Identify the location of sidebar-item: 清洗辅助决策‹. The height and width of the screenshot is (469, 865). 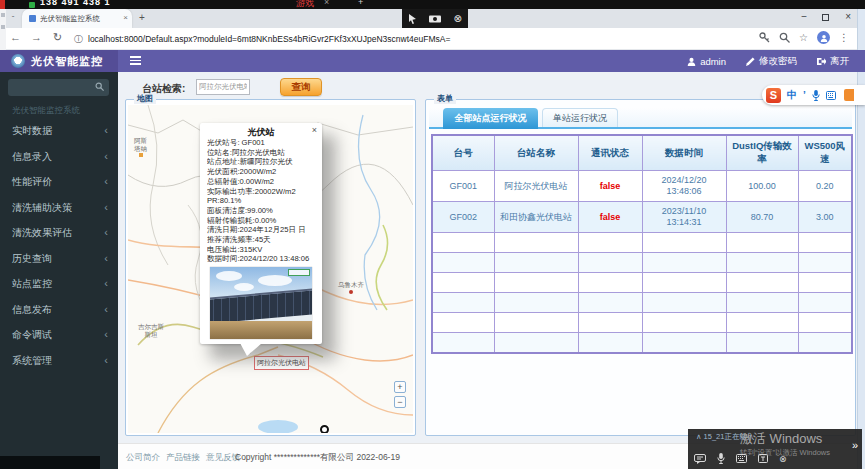
(59, 208).